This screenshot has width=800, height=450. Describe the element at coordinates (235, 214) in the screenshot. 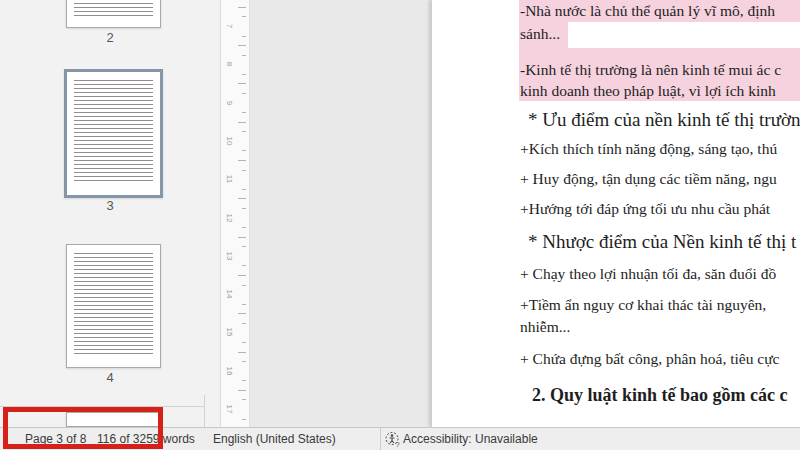

I see `vertical-ruler: 7891011121314151617` at that location.